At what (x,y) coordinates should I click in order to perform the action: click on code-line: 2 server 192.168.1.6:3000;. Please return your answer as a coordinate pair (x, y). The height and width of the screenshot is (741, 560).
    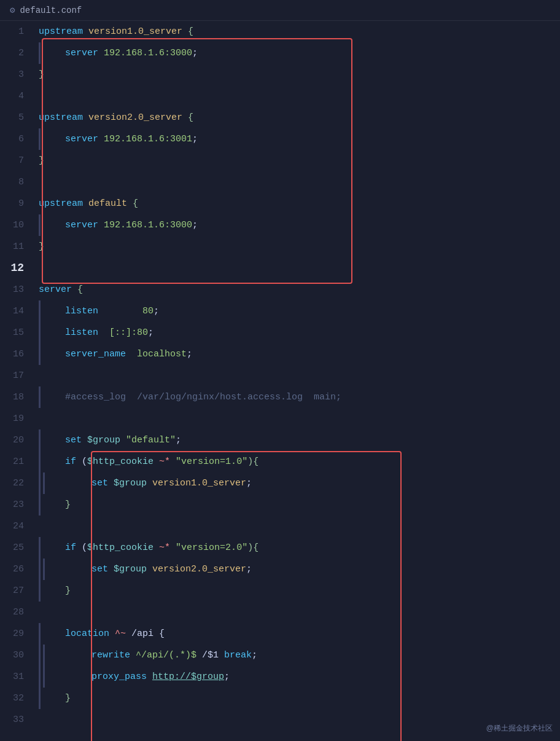
    Looking at the image, I should click on (280, 53).